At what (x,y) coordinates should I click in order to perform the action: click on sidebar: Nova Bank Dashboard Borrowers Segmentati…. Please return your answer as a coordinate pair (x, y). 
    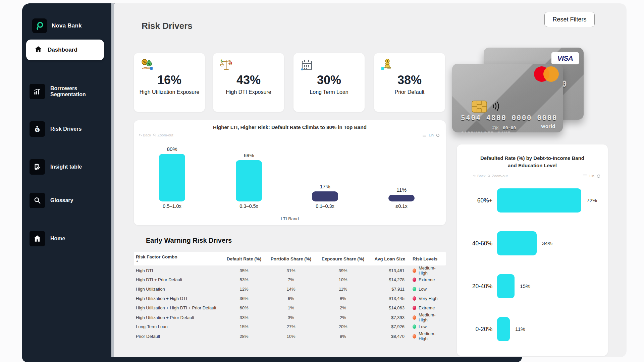
    Looking at the image, I should click on (67, 183).